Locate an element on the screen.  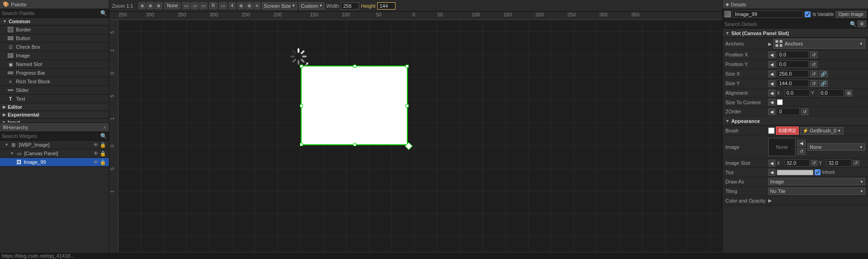
search-details-input is located at coordinates (787, 24).